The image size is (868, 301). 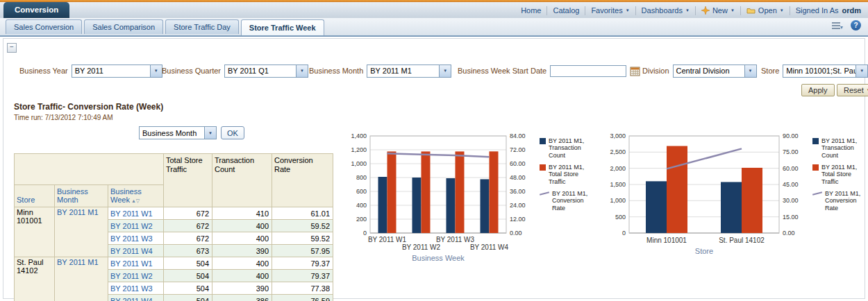 I want to click on sort-icons: ▲▽, so click(x=135, y=201).